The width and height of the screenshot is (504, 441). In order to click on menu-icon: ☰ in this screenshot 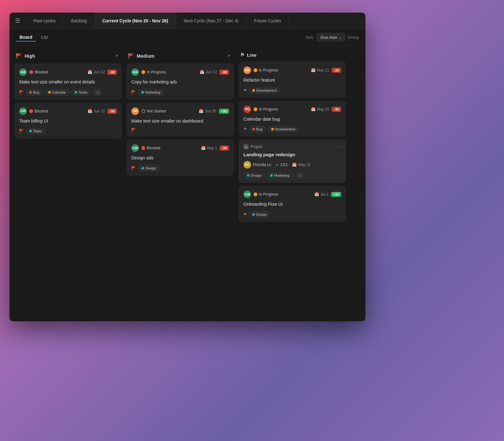, I will do `click(18, 21)`.